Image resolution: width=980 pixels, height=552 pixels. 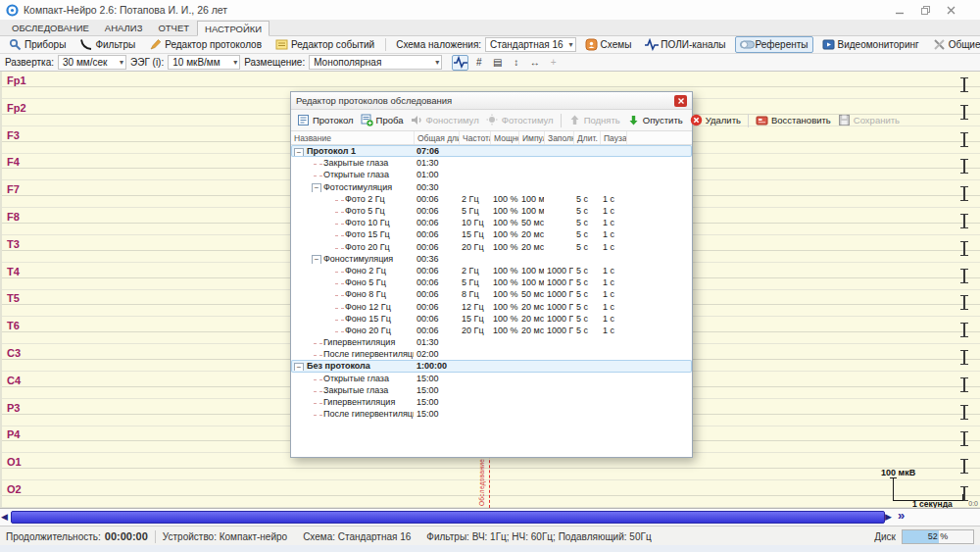 What do you see at coordinates (794, 120) in the screenshot?
I see `restore-button: Восстановить` at bounding box center [794, 120].